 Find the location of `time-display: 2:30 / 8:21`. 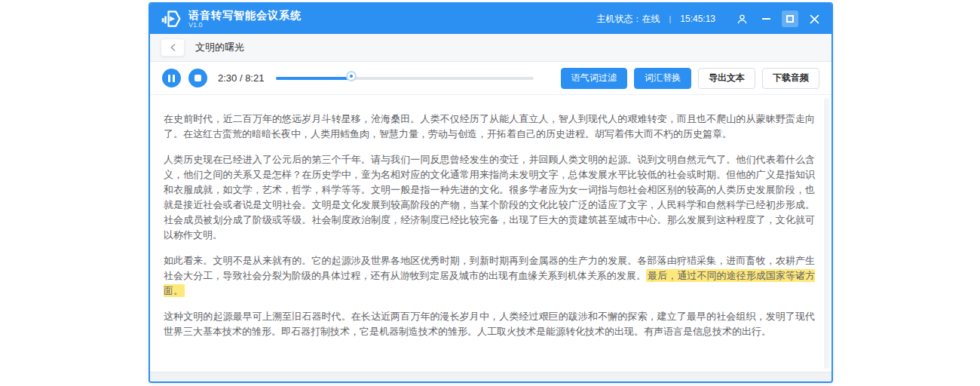

time-display: 2:30 / 8:21 is located at coordinates (241, 78).